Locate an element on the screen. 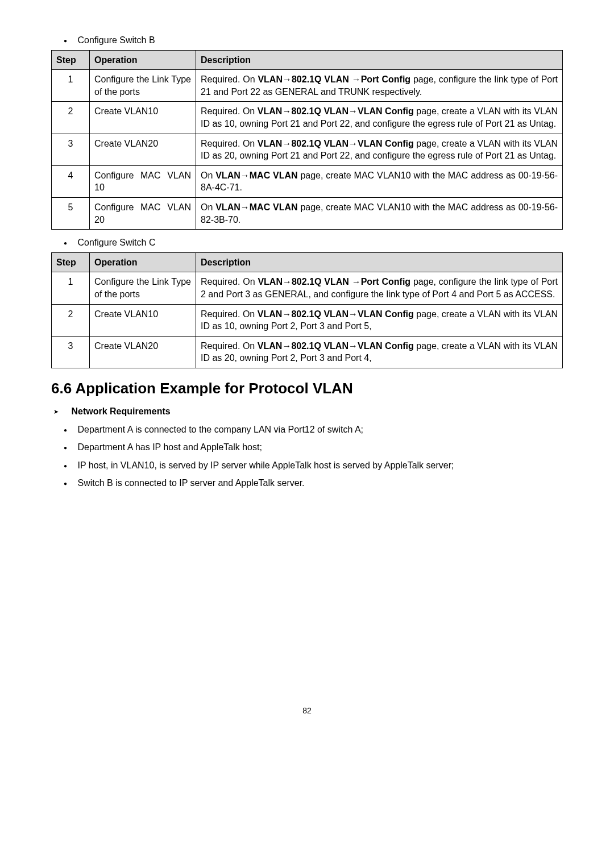 The image size is (614, 868). cell-step: 4 is located at coordinates (70, 181).